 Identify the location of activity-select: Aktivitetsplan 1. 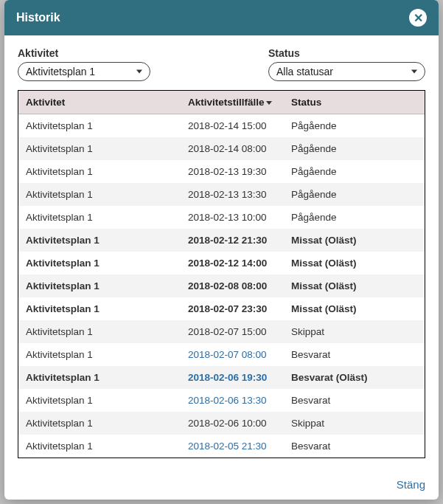
(84, 72).